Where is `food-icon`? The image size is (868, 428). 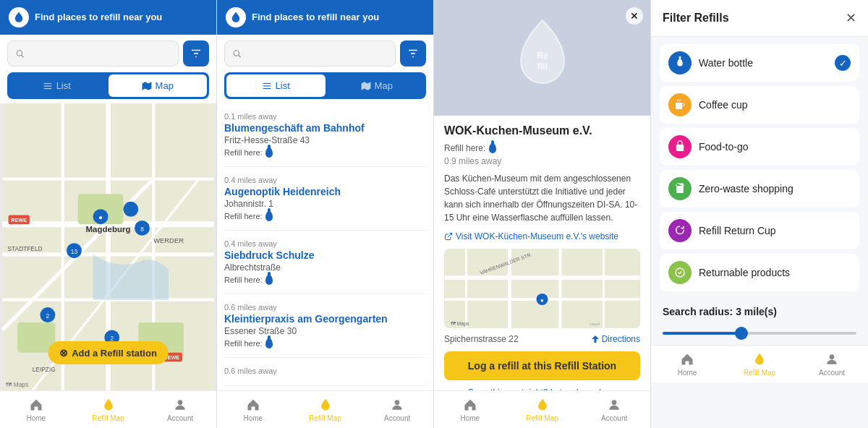 food-icon is located at coordinates (680, 147).